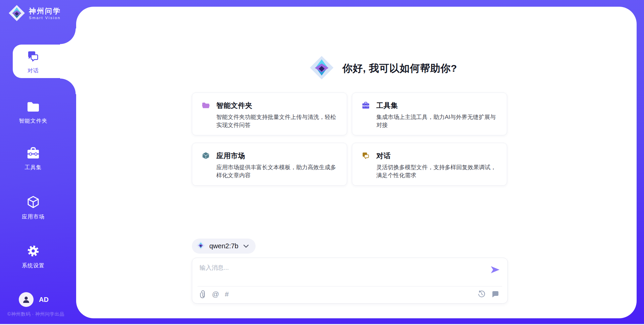 This screenshot has height=325, width=644. I want to click on message-composer: @ #, so click(350, 281).